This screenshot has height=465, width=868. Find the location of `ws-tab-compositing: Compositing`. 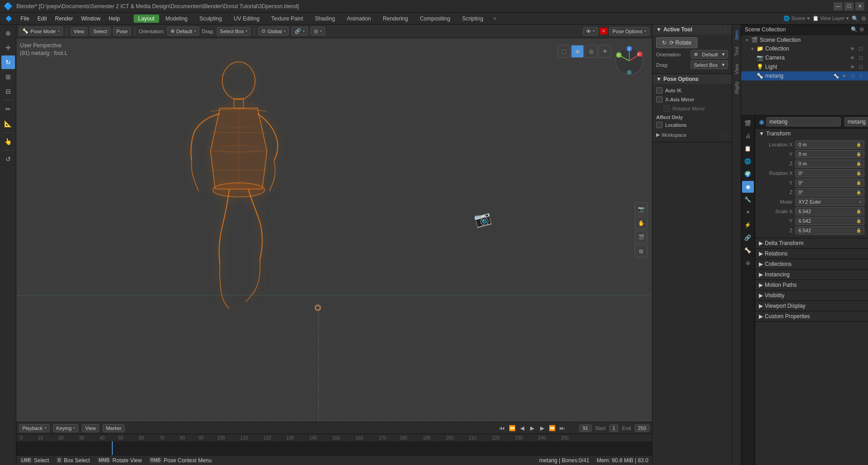

ws-tab-compositing: Compositing is located at coordinates (435, 19).